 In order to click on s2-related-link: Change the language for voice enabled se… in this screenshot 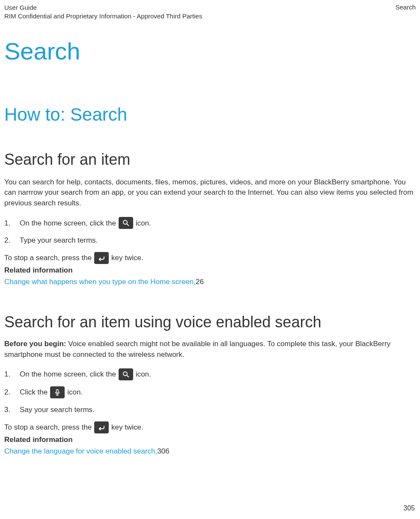, I will do `click(80, 451)`.